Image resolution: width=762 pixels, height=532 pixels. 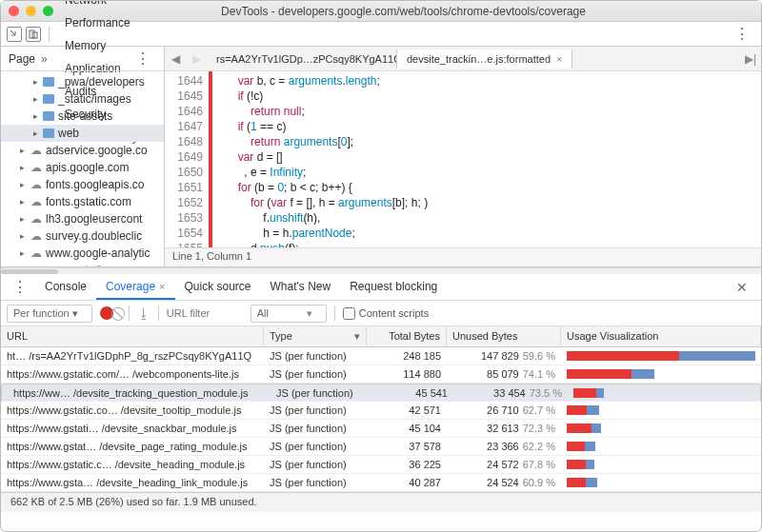 What do you see at coordinates (175, 59) in the screenshot?
I see `nav-back-icon: ◀` at bounding box center [175, 59].